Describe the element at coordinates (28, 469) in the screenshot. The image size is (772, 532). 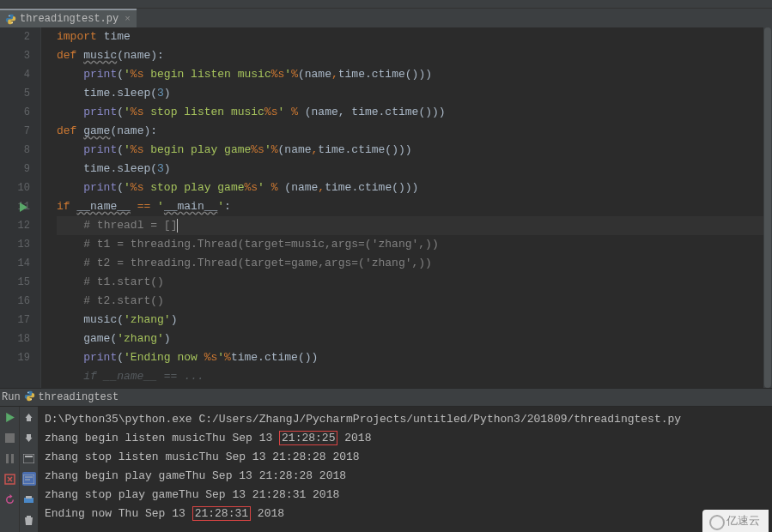
I see `run-layout-toolbar` at that location.